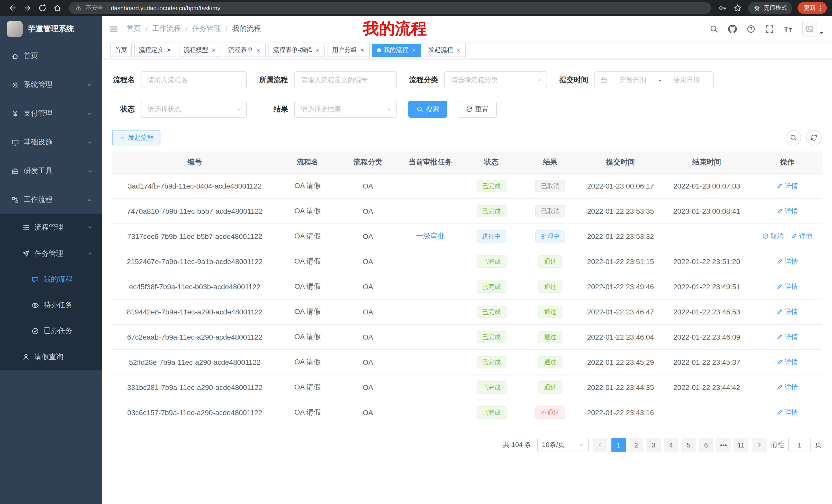 This screenshot has height=504, width=832. Describe the element at coordinates (788, 29) in the screenshot. I see `font-size-icon: TT` at that location.